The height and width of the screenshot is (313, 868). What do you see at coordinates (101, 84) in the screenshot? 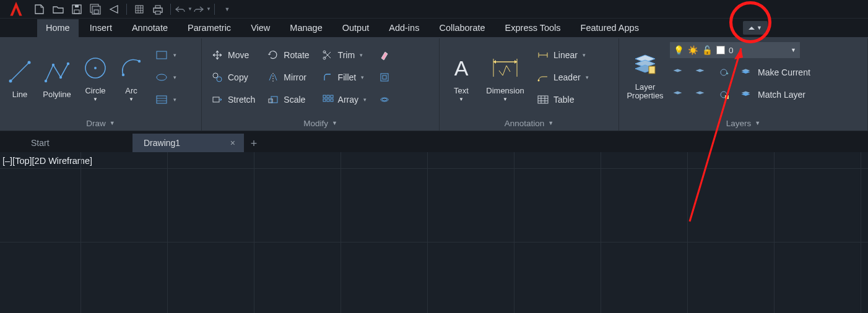
I see `panel-draw: Line Polyline Circle▼ Arc▼ ▾ ▾ ▾ Draw▼` at bounding box center [101, 84].